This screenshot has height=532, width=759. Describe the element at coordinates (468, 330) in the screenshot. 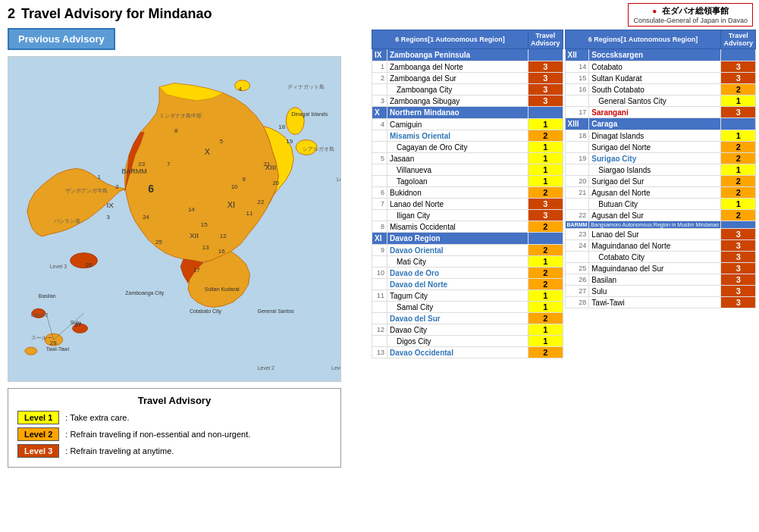

I see `table-row: 12Davao City1` at that location.